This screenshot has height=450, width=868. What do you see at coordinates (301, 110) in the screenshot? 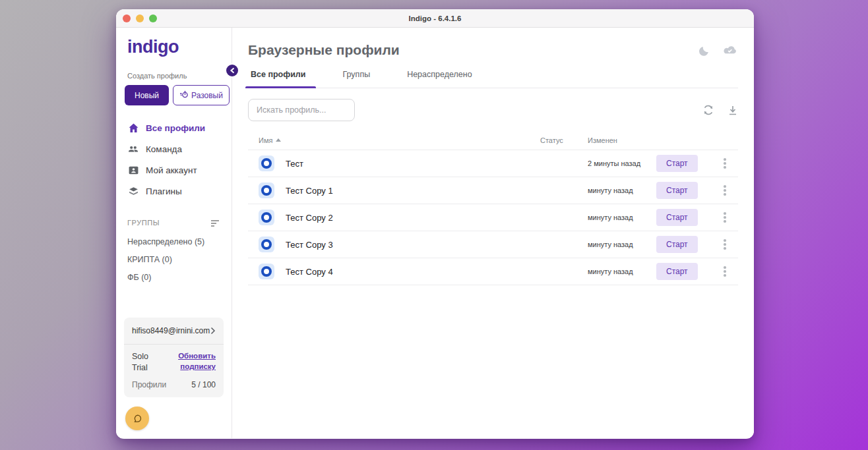
I see `search-input` at bounding box center [301, 110].